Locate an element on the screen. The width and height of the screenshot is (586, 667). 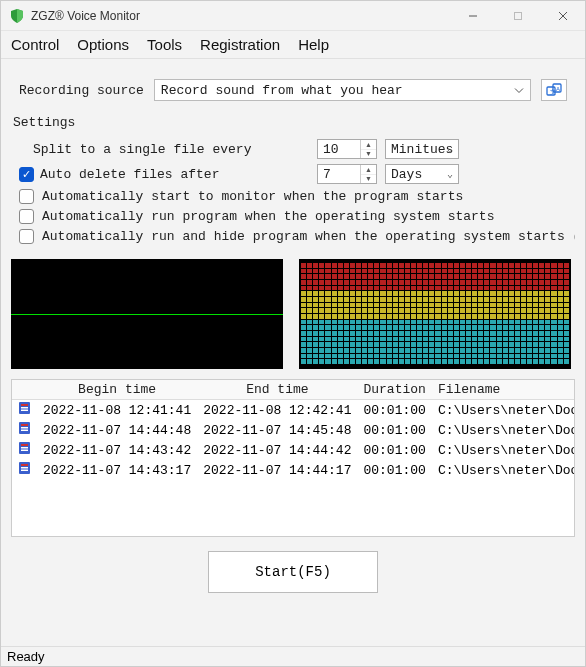
autorun-hide-label: Automatically run and hide program when … is located at coordinates (308, 236).